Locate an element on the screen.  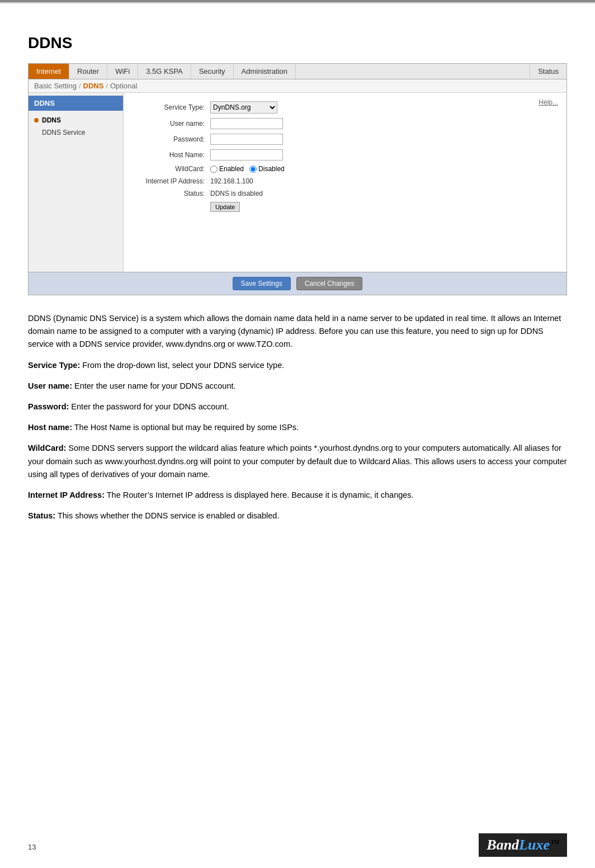
sidebar: DDNS DDNS DDNS Service is located at coordinates (76, 182).